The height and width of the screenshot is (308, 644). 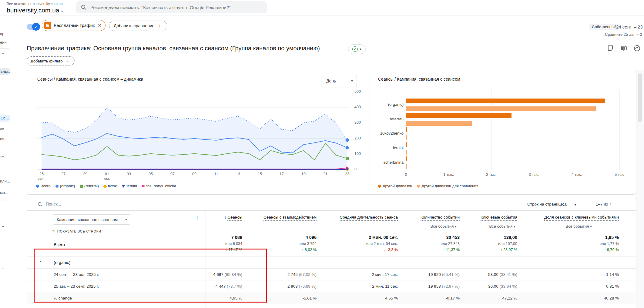 What do you see at coordinates (99, 25) in the screenshot?
I see `close-icon: ✕` at bounding box center [99, 25].